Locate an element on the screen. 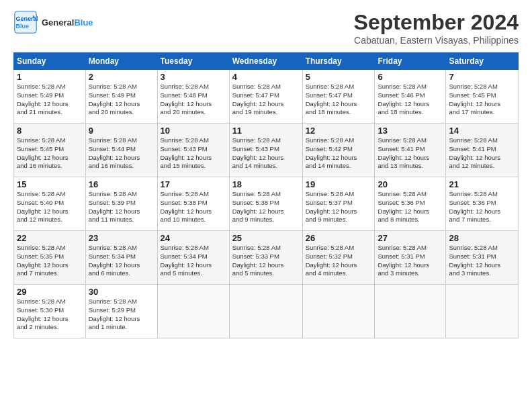 The width and height of the screenshot is (532, 411). day-detail: Sunrise: 5:28 AM Sunset: 5:34 PM Dayligh… is located at coordinates (122, 261).